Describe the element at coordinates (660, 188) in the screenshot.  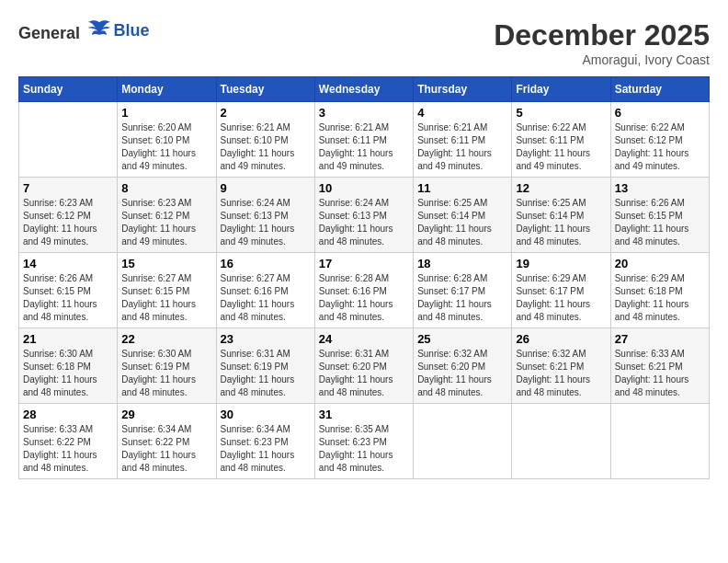
I see `day-number: 13` at that location.